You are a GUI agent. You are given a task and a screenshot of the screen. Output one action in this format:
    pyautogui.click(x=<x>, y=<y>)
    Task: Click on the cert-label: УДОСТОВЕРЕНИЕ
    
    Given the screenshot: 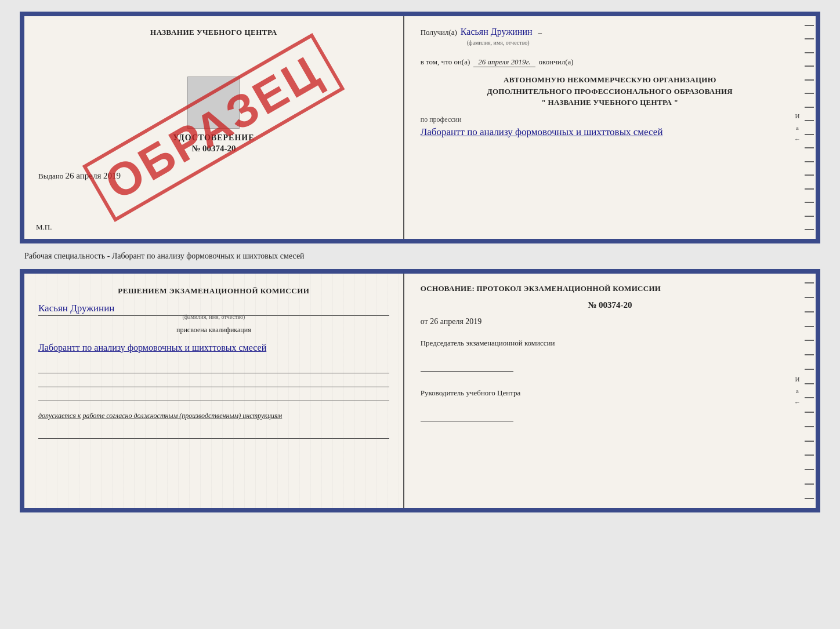 What is the action you would take?
    pyautogui.click(x=213, y=138)
    